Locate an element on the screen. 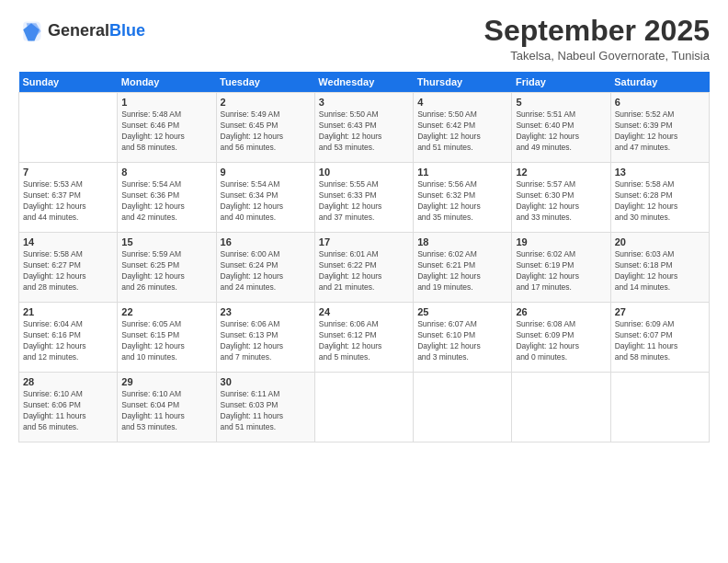  week-row-4: 21Sunrise: 6:04 AMSunset: 6:16 PMDayligh… is located at coordinates (364, 338).